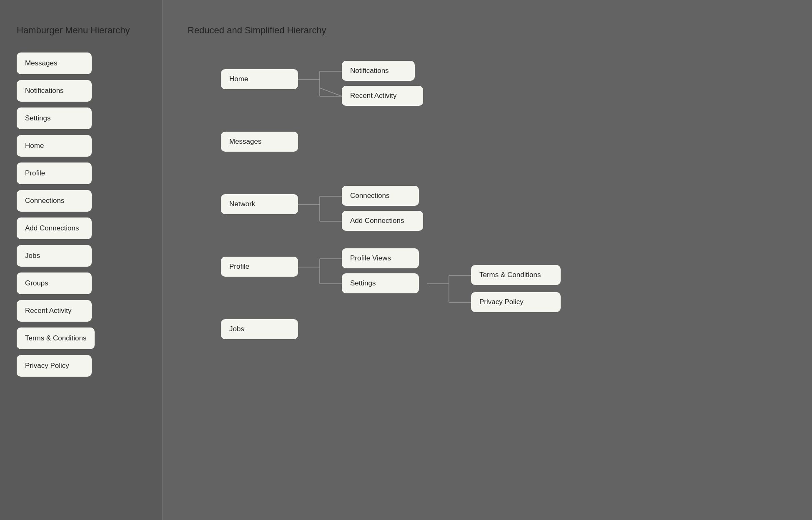 The width and height of the screenshot is (812, 520). I want to click on menu-item-settings: Settings, so click(54, 118).